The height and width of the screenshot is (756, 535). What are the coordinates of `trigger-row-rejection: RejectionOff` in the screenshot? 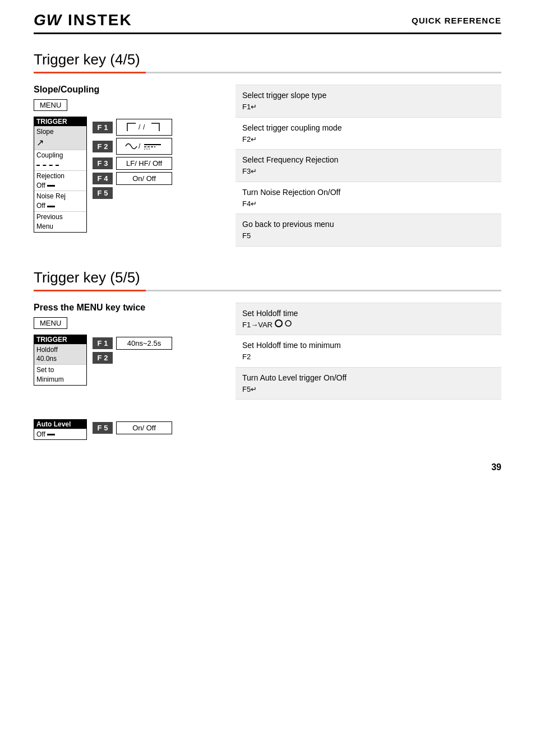 It's located at (61, 180).